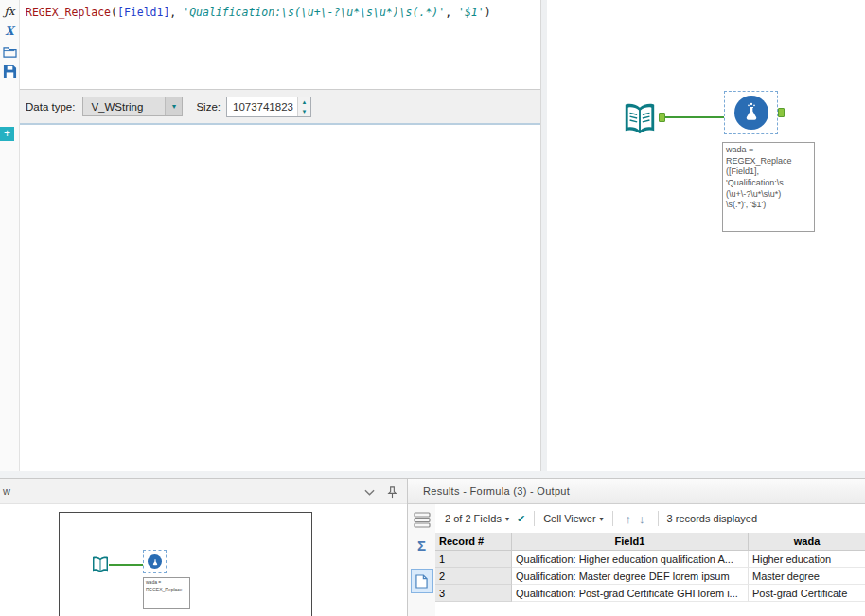 The image size is (865, 616). Describe the element at coordinates (305, 102) in the screenshot. I see `spinner-up-icon: ▲` at that location.